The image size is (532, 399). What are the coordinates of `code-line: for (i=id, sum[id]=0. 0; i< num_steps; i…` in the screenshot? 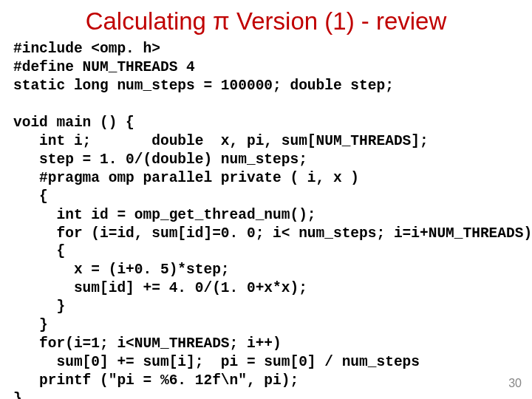 It's located at (273, 233).